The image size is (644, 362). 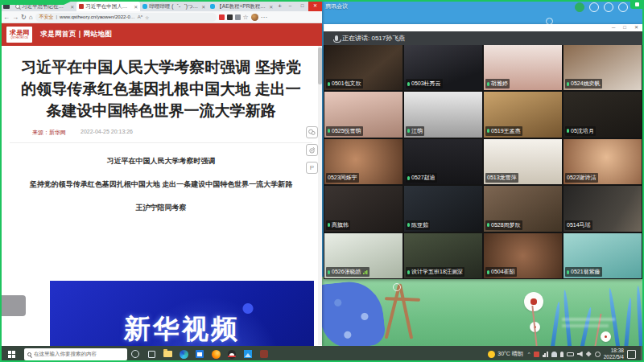 I want to click on favorite-star-icon: ☆, so click(x=147, y=18).